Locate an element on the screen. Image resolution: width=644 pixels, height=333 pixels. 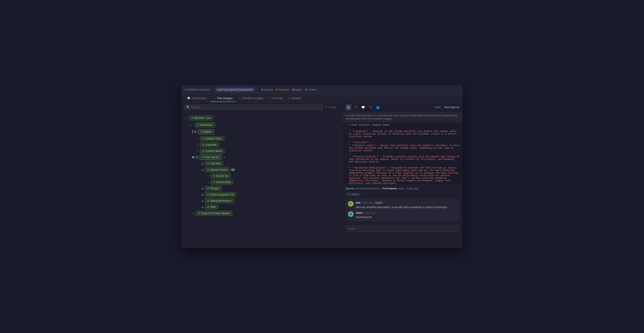
tabs-bar: 💬 Conversation ⋱ Tree changes ⊙ Workflow… is located at coordinates (322, 98).